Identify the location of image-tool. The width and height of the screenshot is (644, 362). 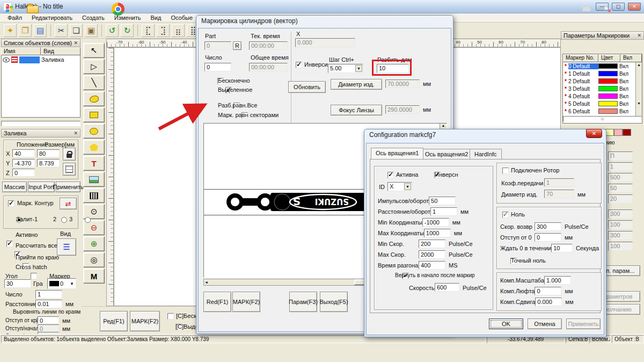
(94, 179).